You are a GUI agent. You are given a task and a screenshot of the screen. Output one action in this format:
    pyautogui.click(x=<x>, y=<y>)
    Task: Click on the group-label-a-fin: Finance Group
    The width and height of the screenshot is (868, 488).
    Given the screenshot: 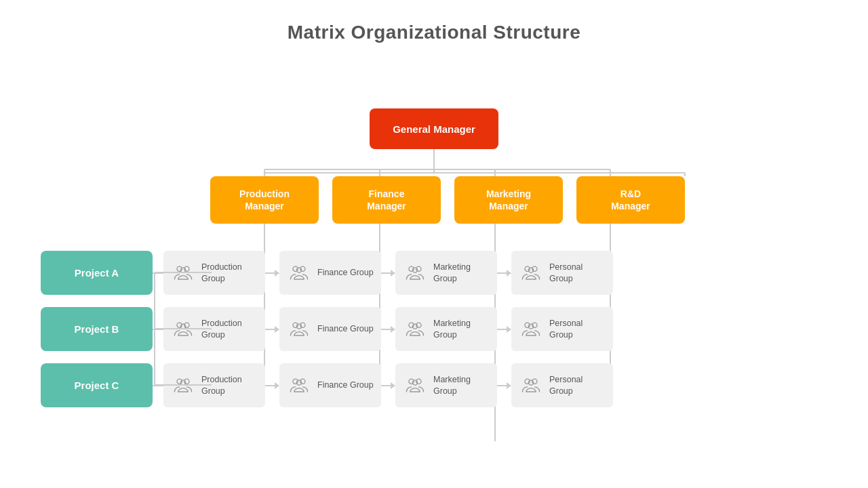 What is the action you would take?
    pyautogui.click(x=346, y=272)
    